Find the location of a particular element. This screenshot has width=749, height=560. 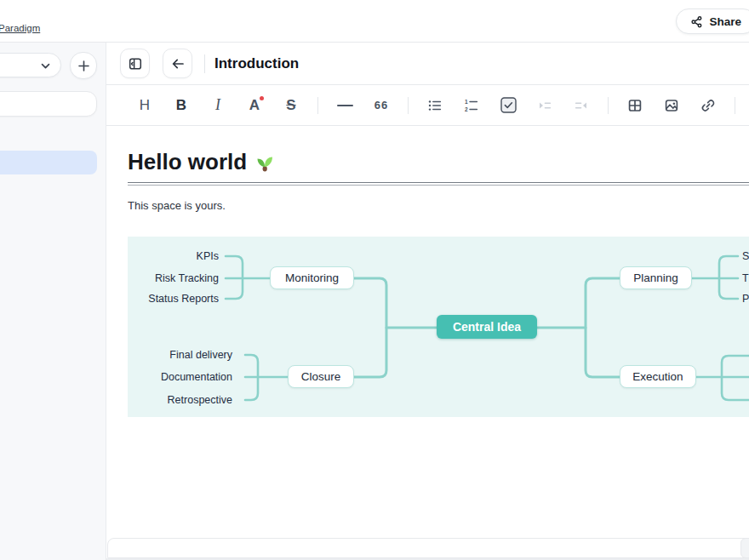

italic-button: I is located at coordinates (218, 106).